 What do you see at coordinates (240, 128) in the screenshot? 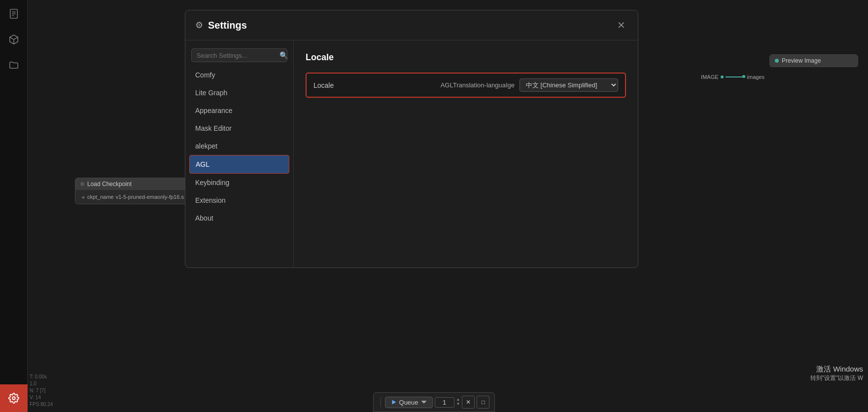
I see `nav-item-mask-editor: Mask Editor` at bounding box center [240, 128].